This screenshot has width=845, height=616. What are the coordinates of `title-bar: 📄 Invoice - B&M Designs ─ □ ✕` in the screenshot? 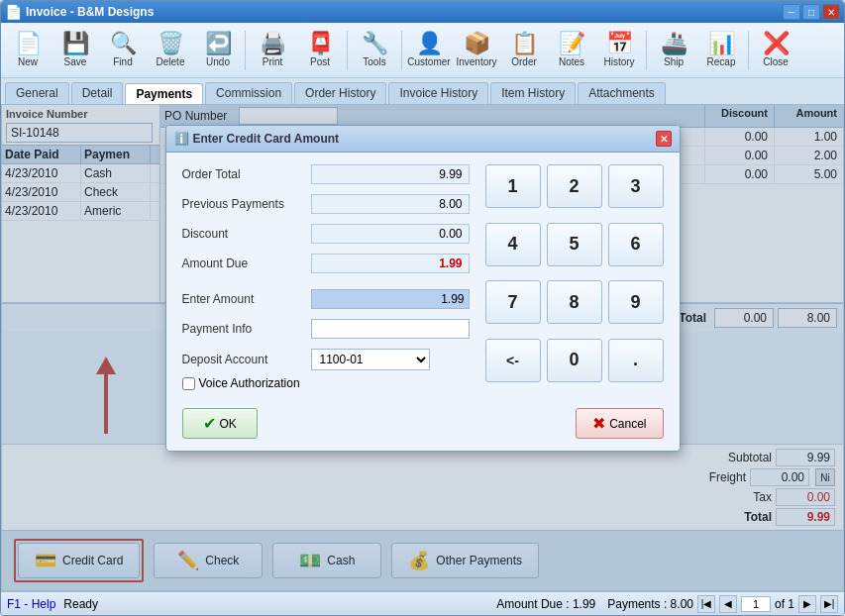 It's located at (422, 12).